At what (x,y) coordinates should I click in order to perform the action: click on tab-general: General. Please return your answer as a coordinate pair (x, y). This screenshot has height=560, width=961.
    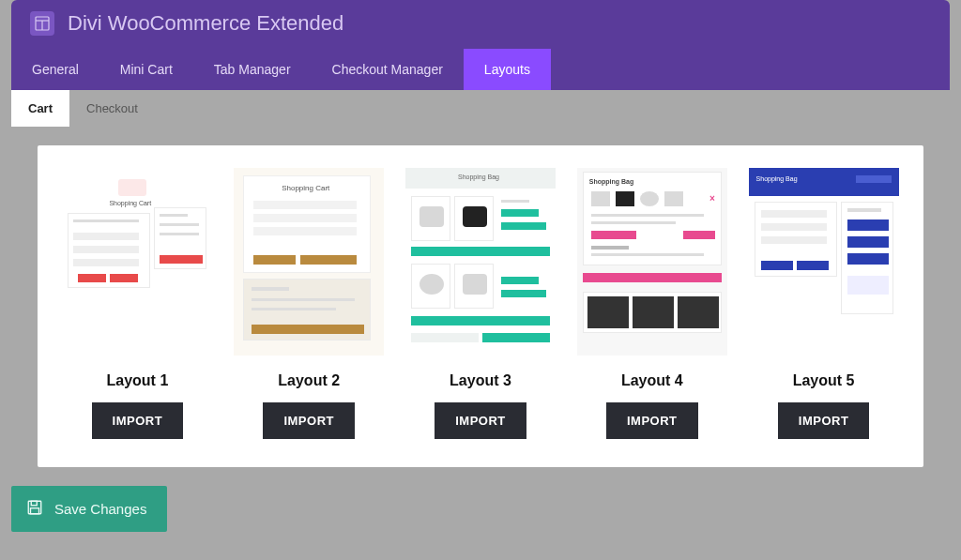
    Looking at the image, I should click on (55, 69).